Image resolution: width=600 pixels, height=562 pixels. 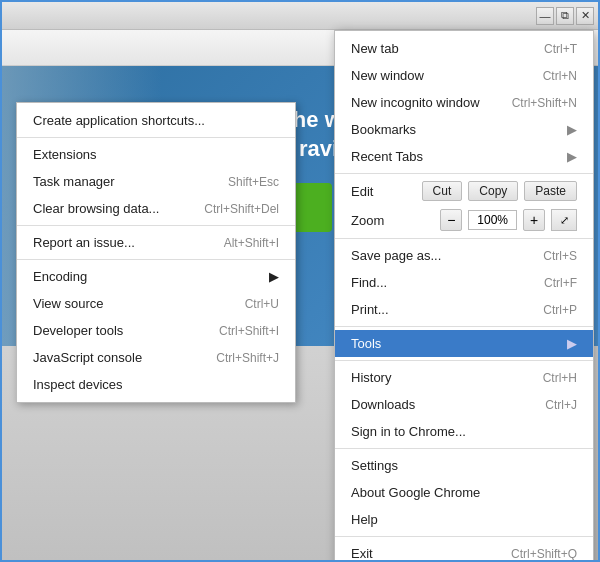 What do you see at coordinates (300, 16) in the screenshot?
I see `title-bar: — ⧉ ✕` at bounding box center [300, 16].